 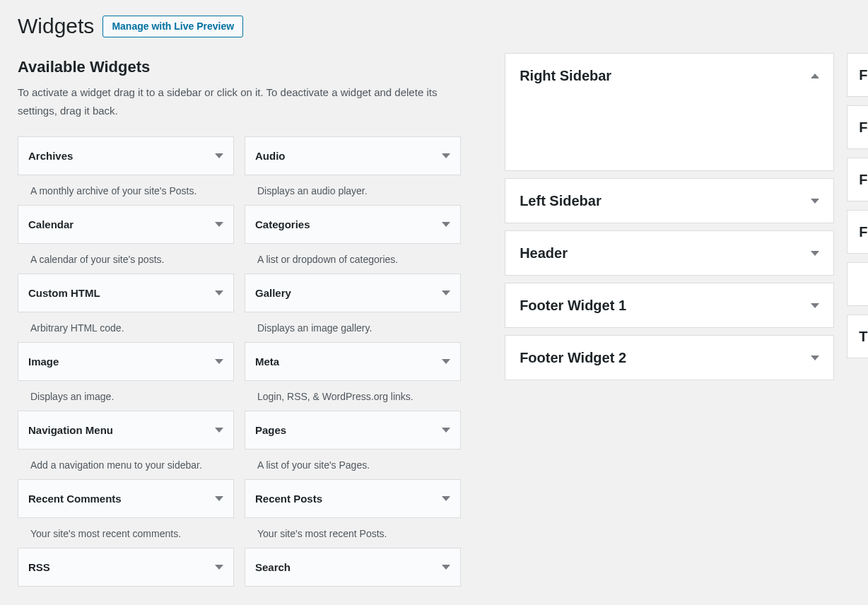 What do you see at coordinates (270, 155) in the screenshot?
I see `widget-name: Audio` at bounding box center [270, 155].